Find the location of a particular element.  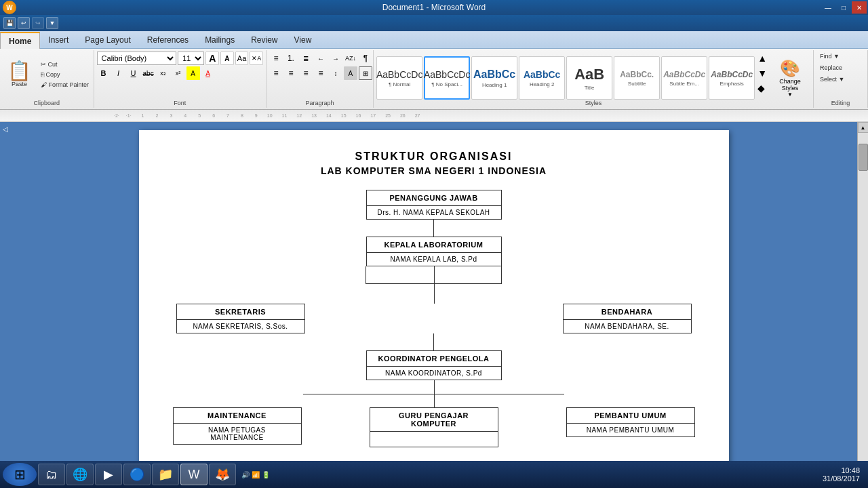

guru-title: GURU PENGAJAR KOMPUTER is located at coordinates (434, 420).